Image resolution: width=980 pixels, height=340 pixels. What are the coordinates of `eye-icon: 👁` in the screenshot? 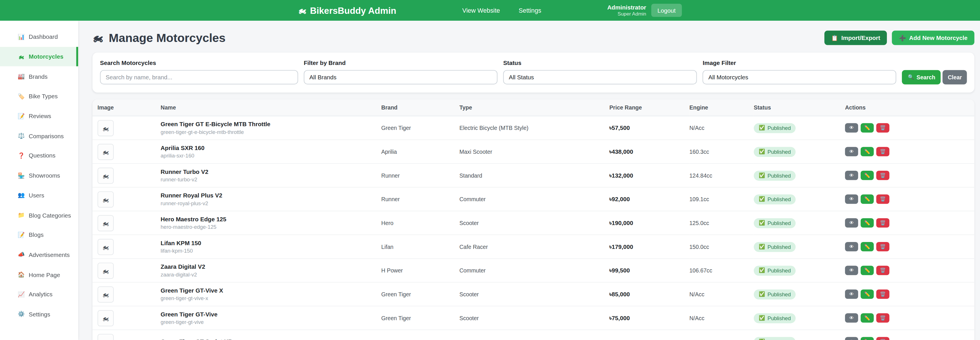 It's located at (851, 175).